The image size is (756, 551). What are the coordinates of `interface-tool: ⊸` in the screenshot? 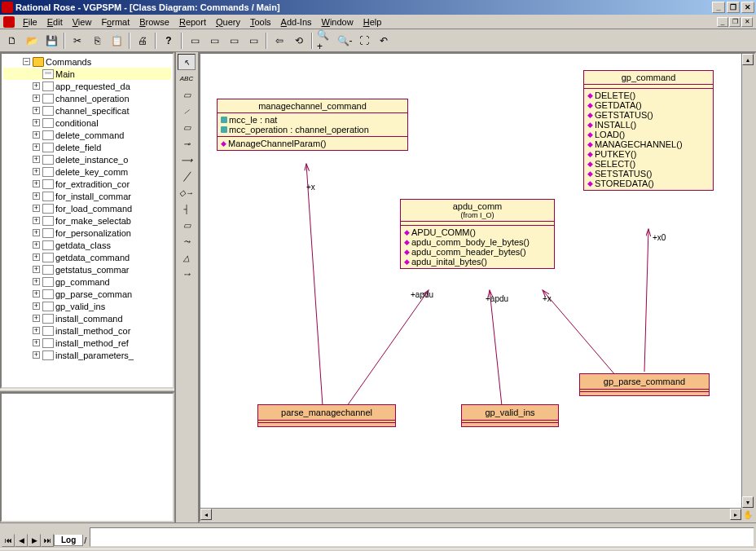 It's located at (187, 143).